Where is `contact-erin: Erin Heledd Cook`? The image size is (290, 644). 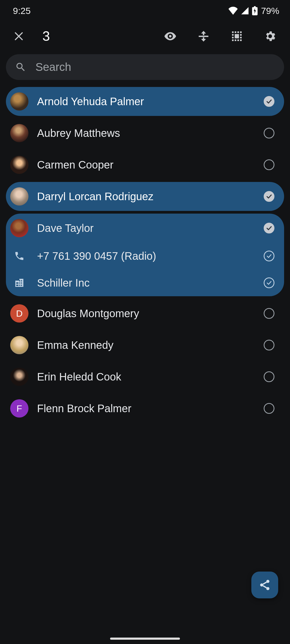 contact-erin: Erin Heledd Cook is located at coordinates (145, 377).